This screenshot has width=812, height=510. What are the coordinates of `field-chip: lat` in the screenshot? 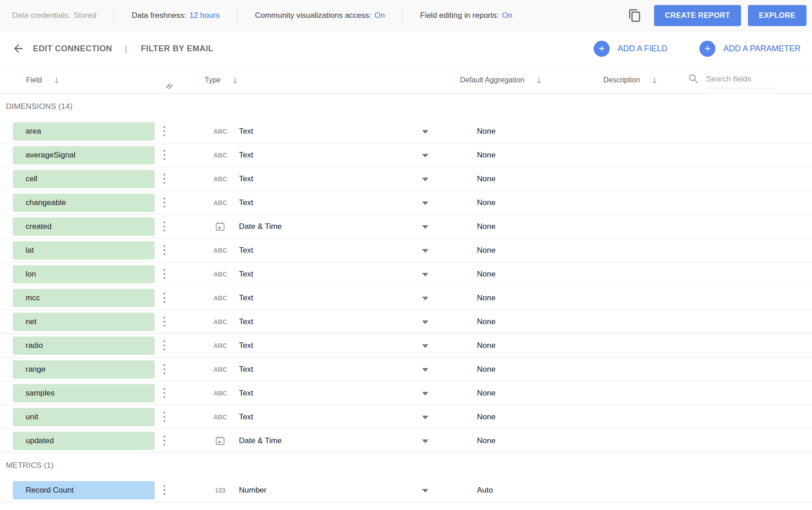 It's located at (84, 250).